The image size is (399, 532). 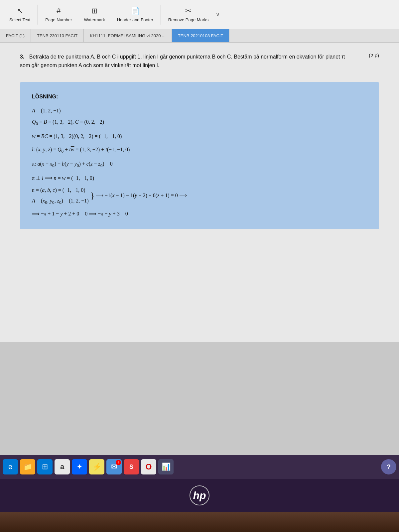 What do you see at coordinates (114, 467) in the screenshot?
I see `taskbar-mail-icon: ✉ 4` at bounding box center [114, 467].